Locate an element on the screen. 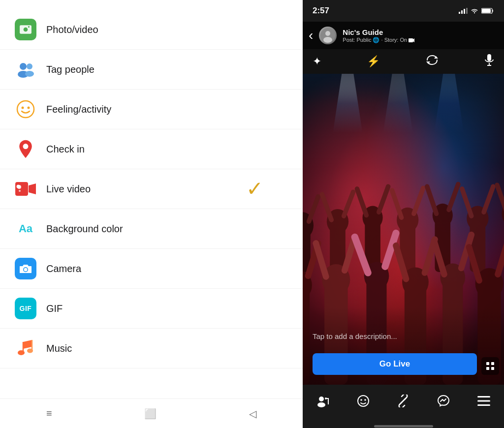 This screenshot has width=504, height=428. header-info: Nic's Guide Post: Public 🌐 · Story: On is located at coordinates (420, 35).